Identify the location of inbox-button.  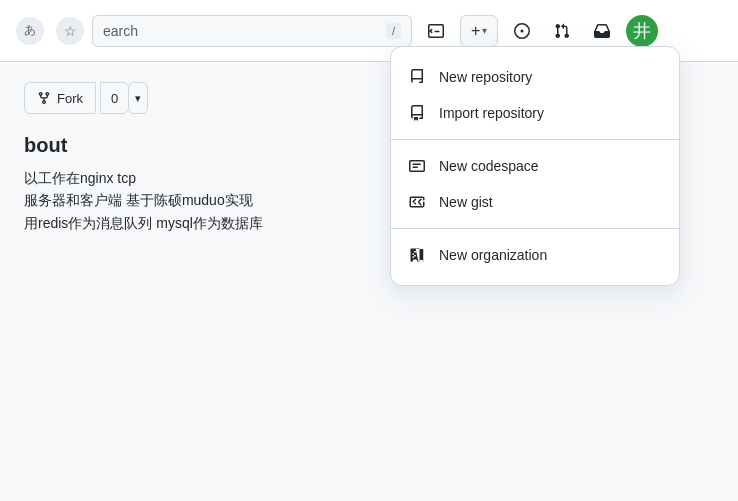
(602, 31).